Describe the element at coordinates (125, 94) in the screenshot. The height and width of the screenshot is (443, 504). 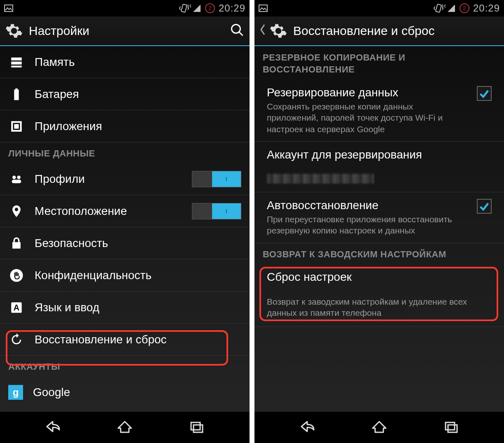
I see `item-battery: Батарея` at that location.